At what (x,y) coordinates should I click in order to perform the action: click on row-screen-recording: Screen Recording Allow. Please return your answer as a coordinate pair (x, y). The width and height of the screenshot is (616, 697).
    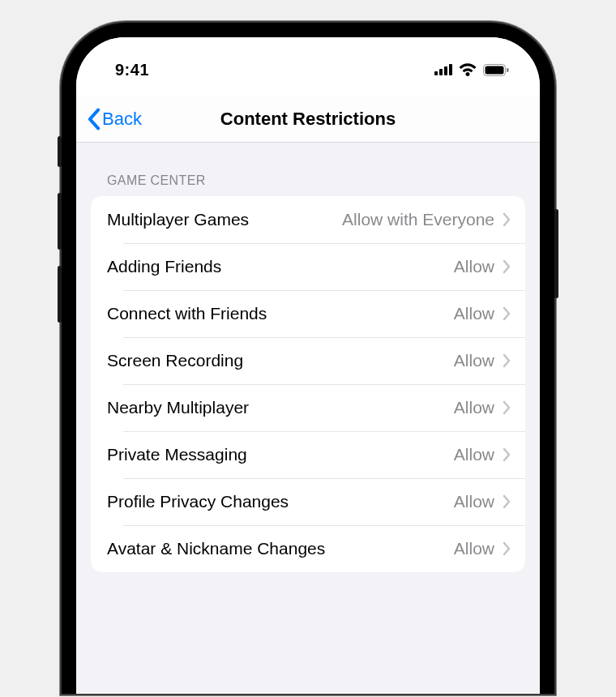
    Looking at the image, I should click on (316, 361).